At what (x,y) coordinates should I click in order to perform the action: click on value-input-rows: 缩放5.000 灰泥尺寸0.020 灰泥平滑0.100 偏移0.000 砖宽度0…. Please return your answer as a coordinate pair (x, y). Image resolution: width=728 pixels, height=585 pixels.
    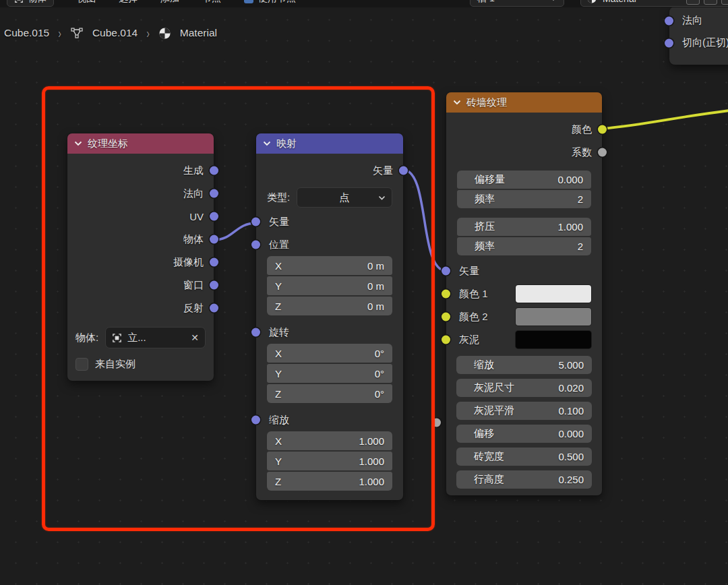
    Looking at the image, I should click on (524, 422).